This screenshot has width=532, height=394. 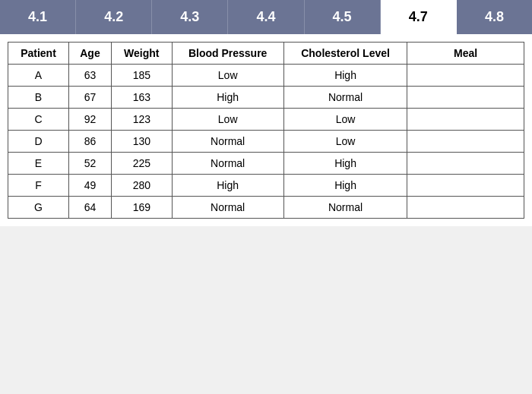 I want to click on table-cell: F, so click(x=39, y=185).